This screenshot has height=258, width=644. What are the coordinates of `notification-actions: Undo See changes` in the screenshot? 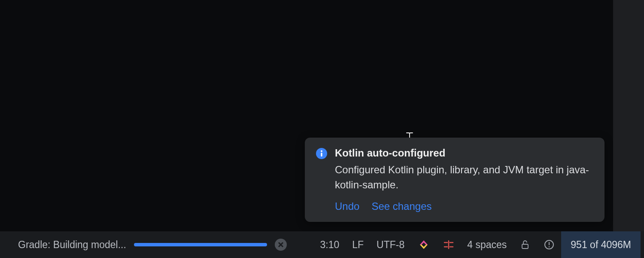 It's located at (464, 206).